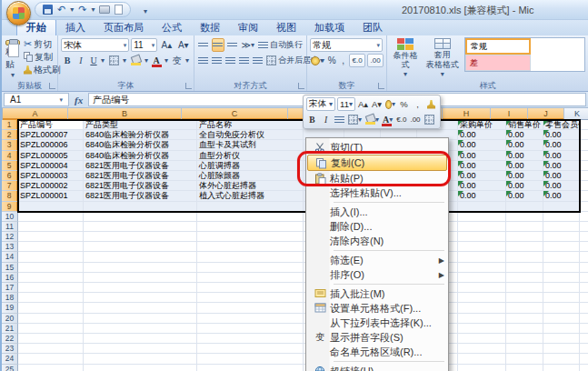 The height and width of the screenshot is (371, 588). I want to click on cell-K13, so click(583, 247).